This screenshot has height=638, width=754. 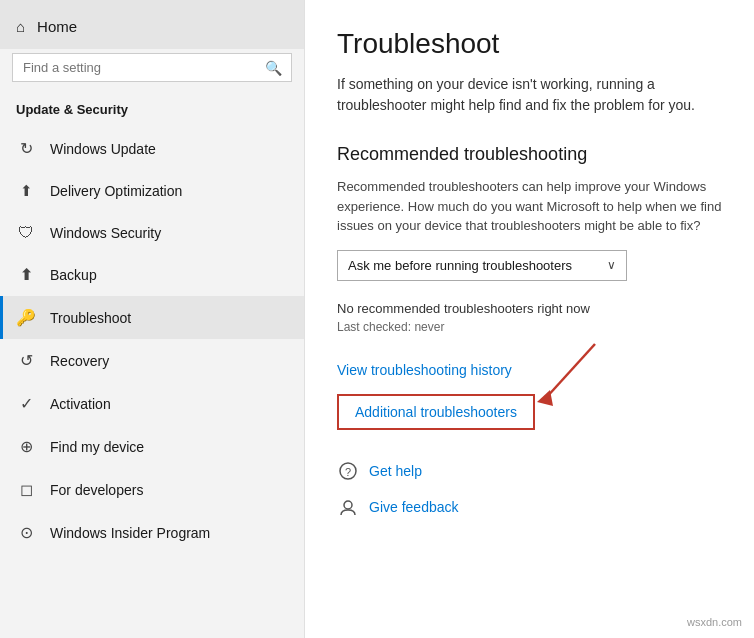 What do you see at coordinates (714, 622) in the screenshot?
I see `watermark: wsxdn.com` at bounding box center [714, 622].